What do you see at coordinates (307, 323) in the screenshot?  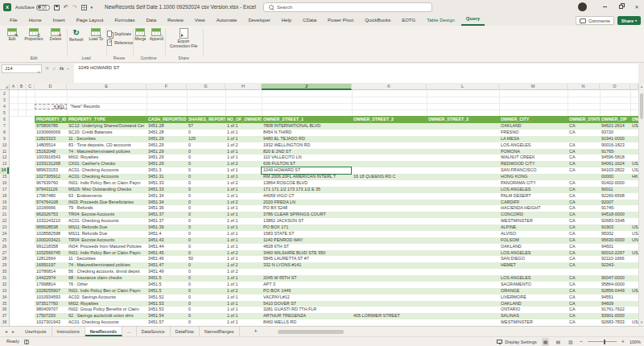 I see `table-cell: 8460 WELLS RD` at bounding box center [307, 323].